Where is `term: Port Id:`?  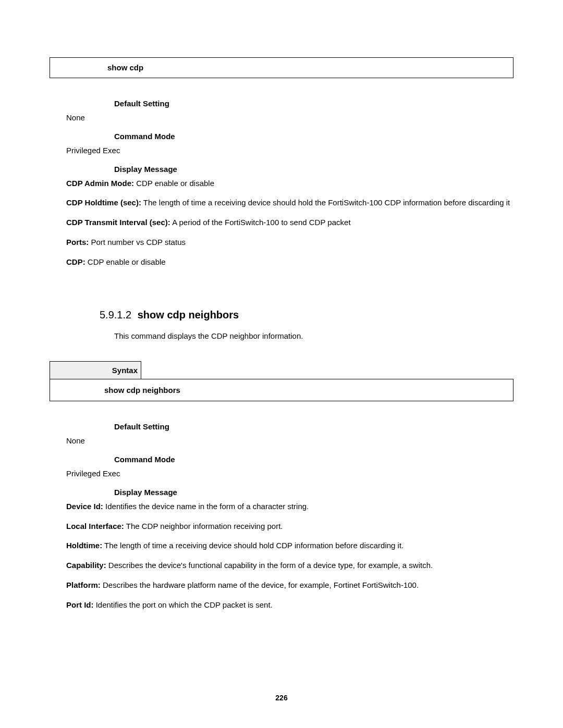
term: Port Id: is located at coordinates (80, 604).